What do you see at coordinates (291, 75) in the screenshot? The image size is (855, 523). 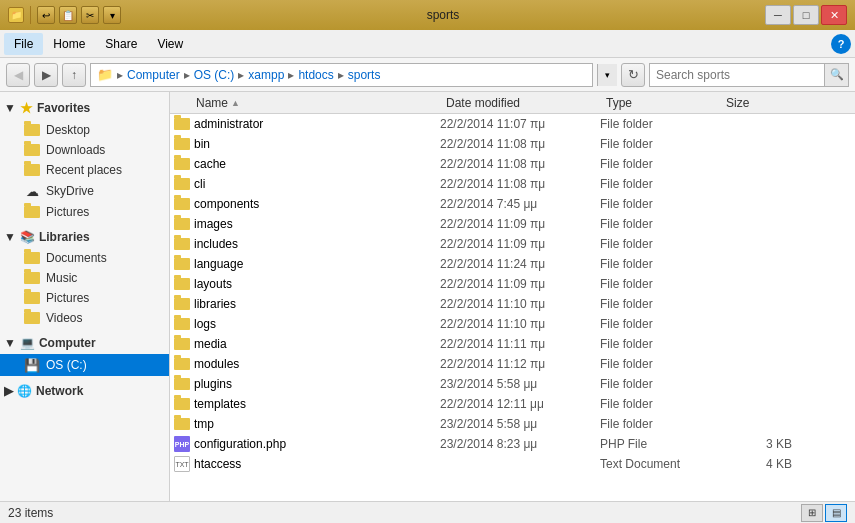 I see `path-sep4: ▸` at bounding box center [291, 75].